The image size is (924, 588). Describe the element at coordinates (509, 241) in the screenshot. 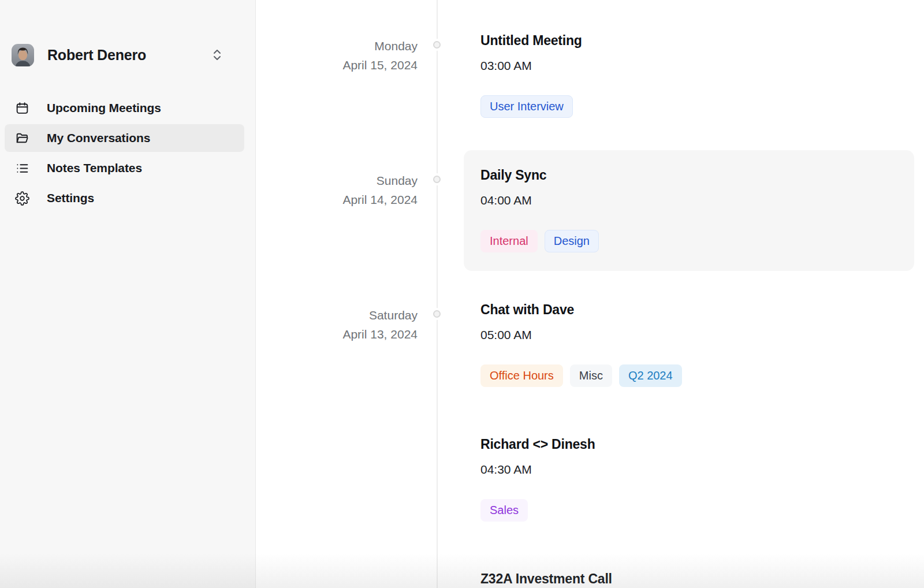

I see `meeting-tag: Internal` at that location.